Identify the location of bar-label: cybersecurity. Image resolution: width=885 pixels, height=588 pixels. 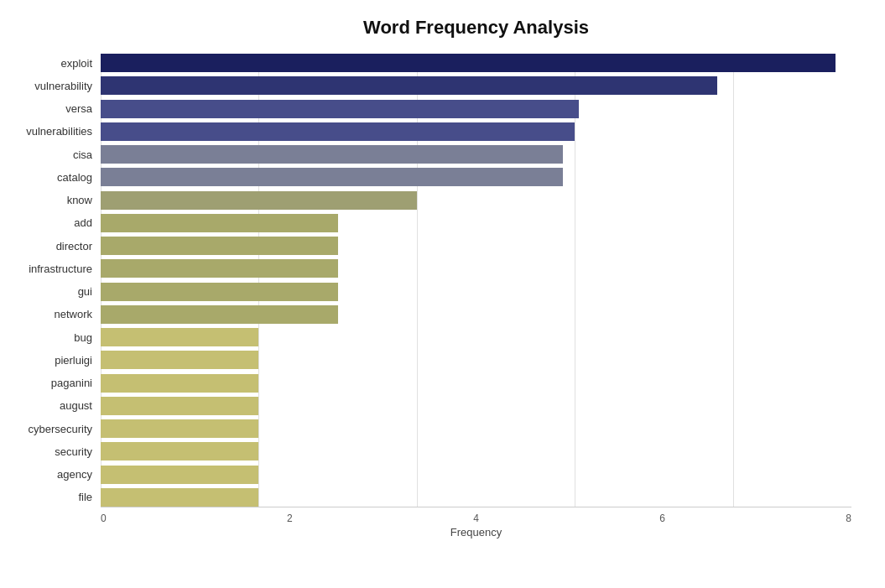
(55, 429).